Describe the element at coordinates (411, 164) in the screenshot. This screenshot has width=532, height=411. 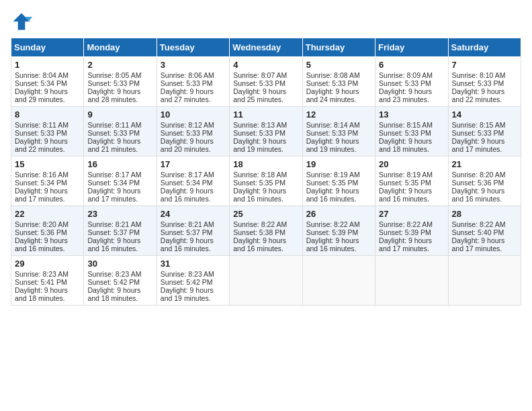
I see `day-number: 20` at that location.